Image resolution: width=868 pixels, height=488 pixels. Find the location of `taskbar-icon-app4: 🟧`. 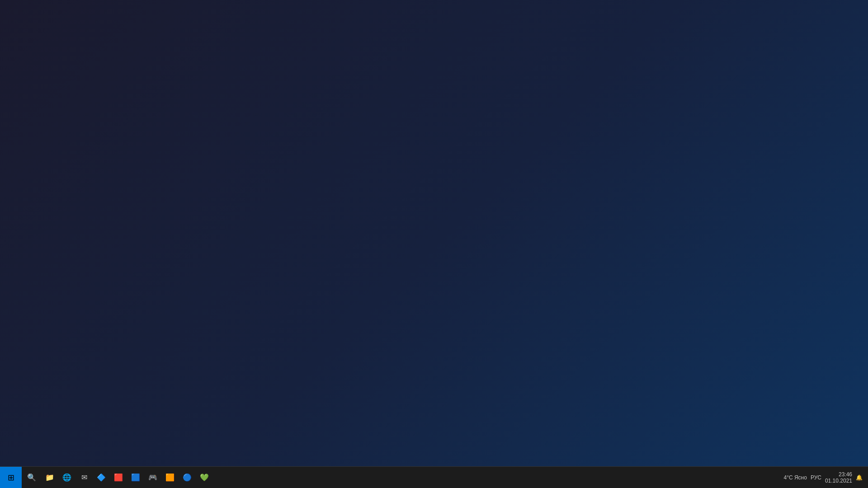

taskbar-icon-app4: 🟧 is located at coordinates (170, 478).